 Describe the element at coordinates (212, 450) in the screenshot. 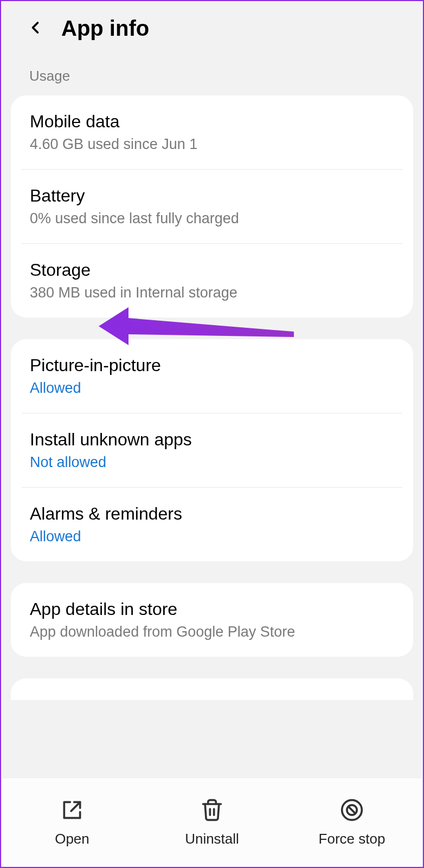

I see `unknown-apps-row: Install unknown apps Not allowed` at that location.